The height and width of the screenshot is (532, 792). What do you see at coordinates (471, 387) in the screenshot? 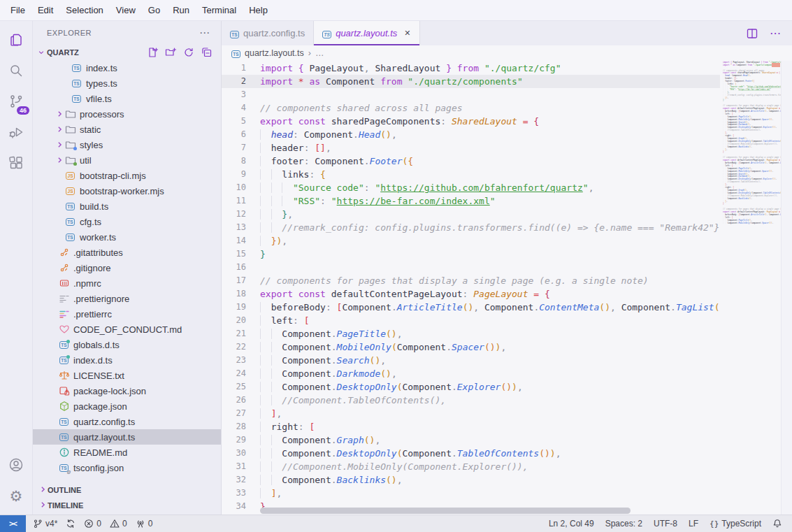
I see `code-line-25: 25 Component.DesktopOnly(Component.Explo…` at bounding box center [471, 387].